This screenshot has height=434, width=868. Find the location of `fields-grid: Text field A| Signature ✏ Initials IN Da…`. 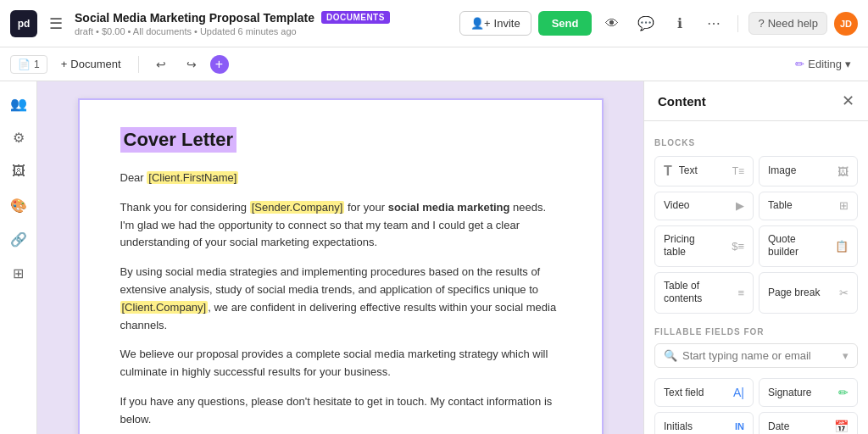

fields-grid: Text field A| Signature ✏ Initials IN Da… is located at coordinates (756, 406).